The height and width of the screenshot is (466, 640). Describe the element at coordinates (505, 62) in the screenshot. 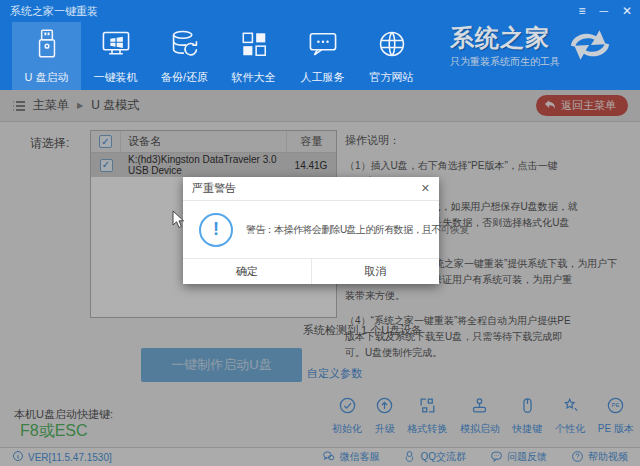

I see `brand-tagline: 只为重装系统而生的工具` at that location.